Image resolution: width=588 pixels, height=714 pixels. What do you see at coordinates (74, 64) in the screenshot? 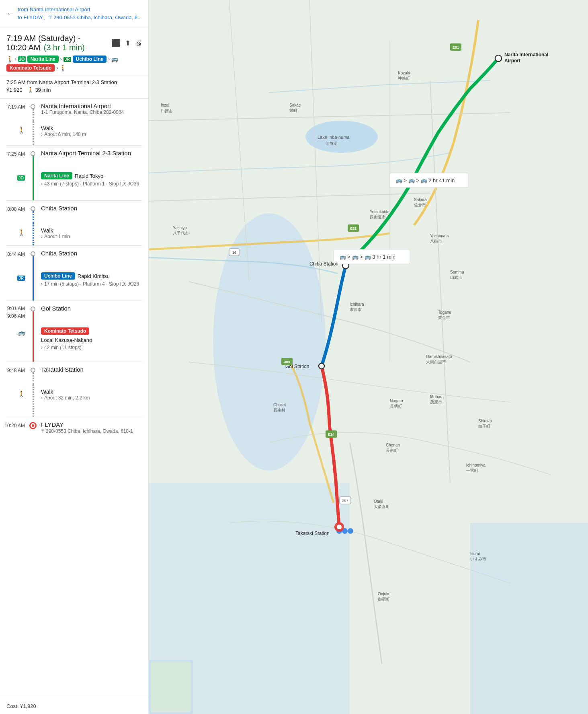
I see `route-pills: 🚶 › JO Narita Line › JR Uchibo Line › 🚌 …` at bounding box center [74, 64].